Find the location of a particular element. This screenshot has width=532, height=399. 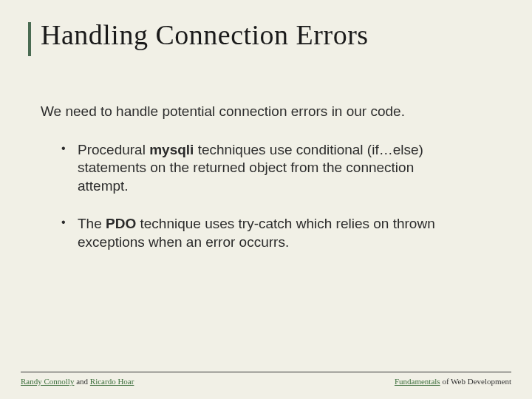

bullet-strong: PDO is located at coordinates (121, 223).